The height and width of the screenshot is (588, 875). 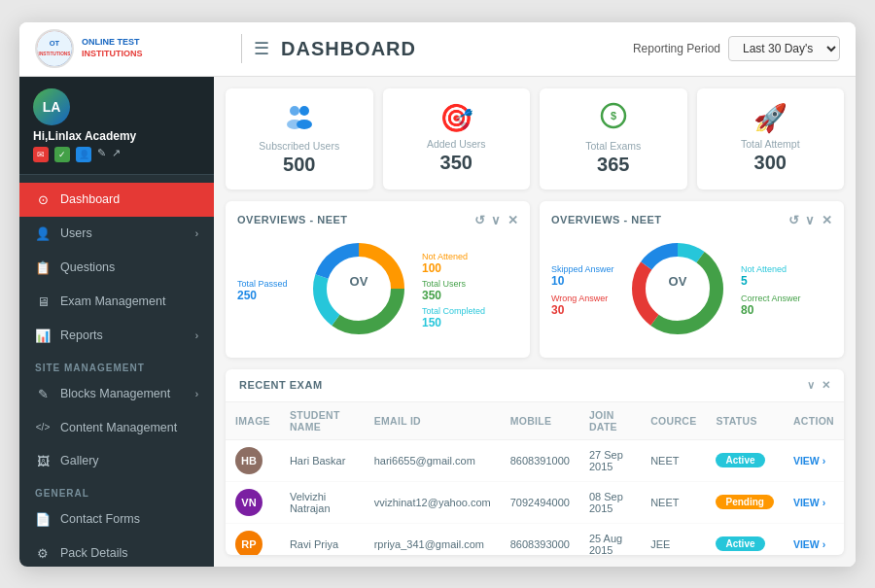 What do you see at coordinates (323, 538) in the screenshot?
I see `student-name: Ravi Priya` at bounding box center [323, 538].